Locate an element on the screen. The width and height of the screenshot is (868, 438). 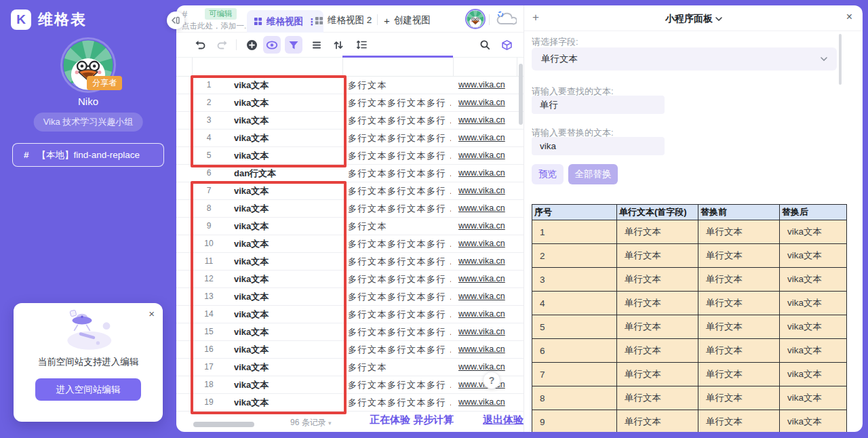
table-row: 10vika文本多行文本多行文本多行 ...www.vika.cn is located at coordinates (350, 244).